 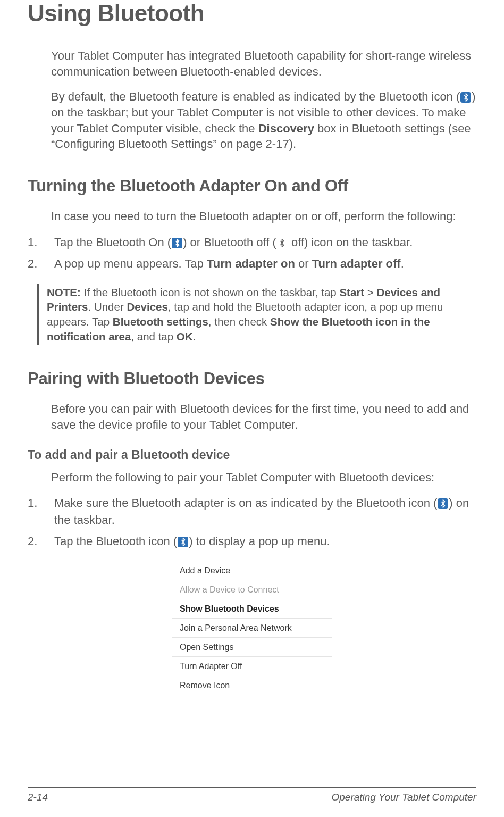 I want to click on section2-intro: In case you need to turn the Bluetooth a…, so click(x=264, y=216).